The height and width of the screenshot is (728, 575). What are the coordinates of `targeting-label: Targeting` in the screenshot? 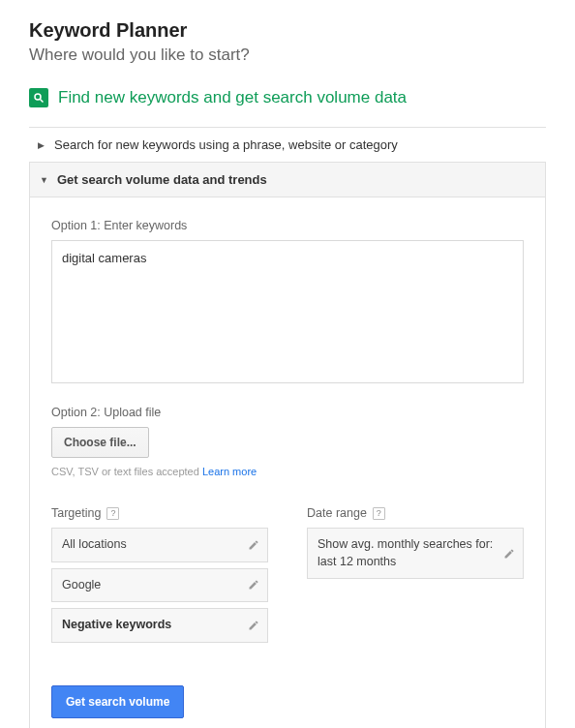 It's located at (76, 513).